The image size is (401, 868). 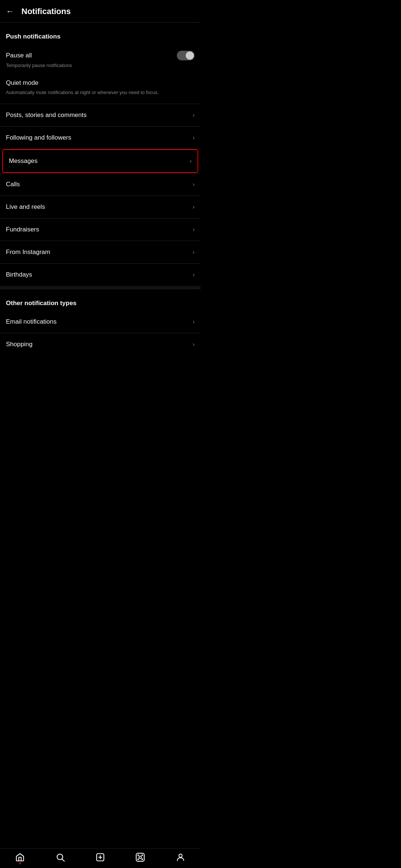 I want to click on nav-item-posts,-stories-and-comments: Posts, stories and comments ›, so click(x=100, y=115).